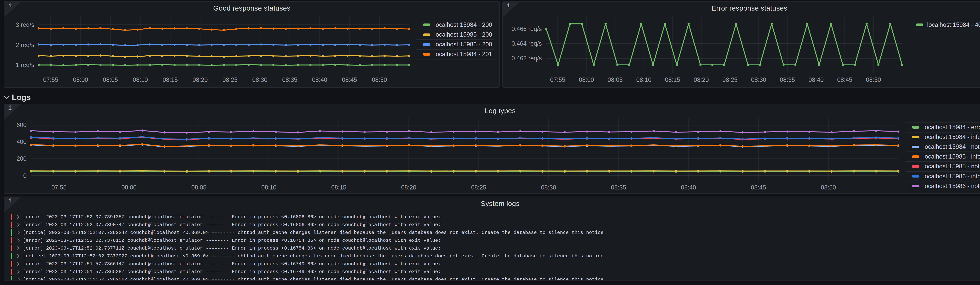 Image resolution: width=980 pixels, height=285 pixels. I want to click on log-row-notice: [notice] 2023-03-17T12:51:57.736206Z cou…, so click(495, 278).